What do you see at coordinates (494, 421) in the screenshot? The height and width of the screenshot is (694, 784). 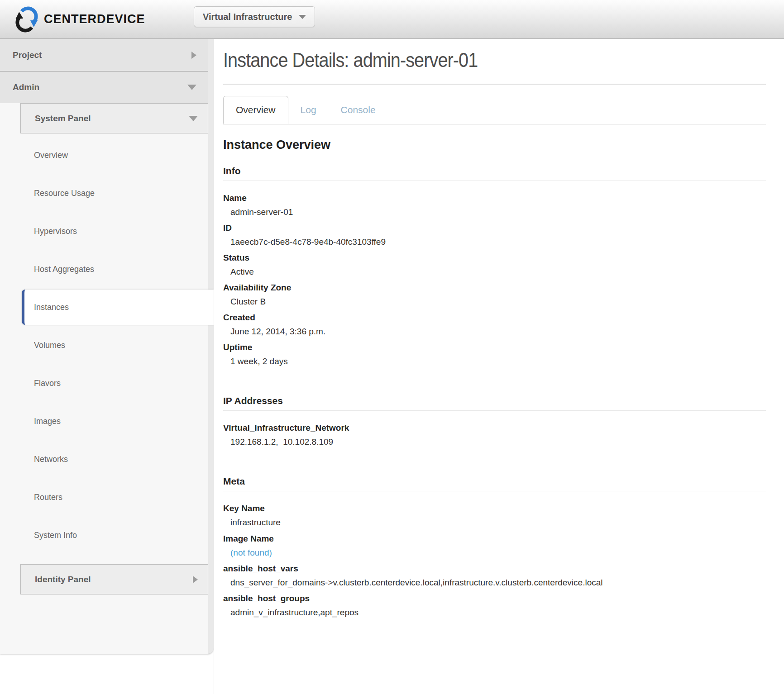 I see `ip-addresses-section: IP Addresses Virtual_Infrastructure_Netw…` at bounding box center [494, 421].